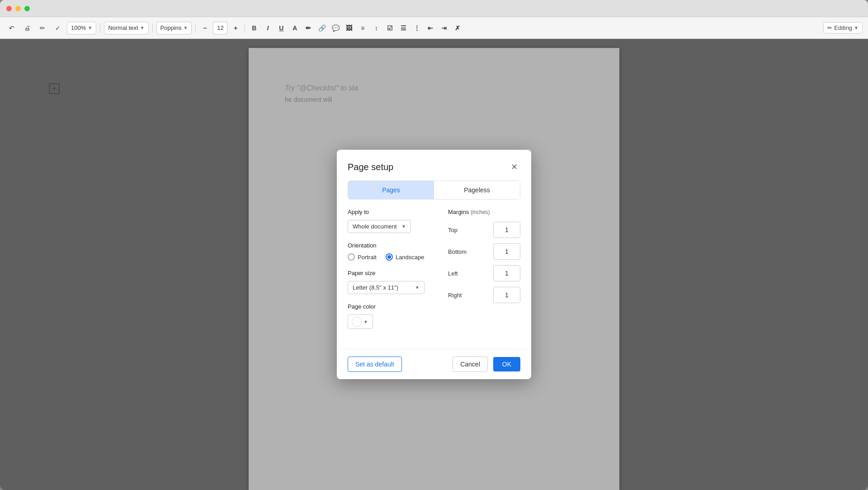 This screenshot has width=868, height=490. I want to click on margin-left-row: Left 1, so click(484, 273).